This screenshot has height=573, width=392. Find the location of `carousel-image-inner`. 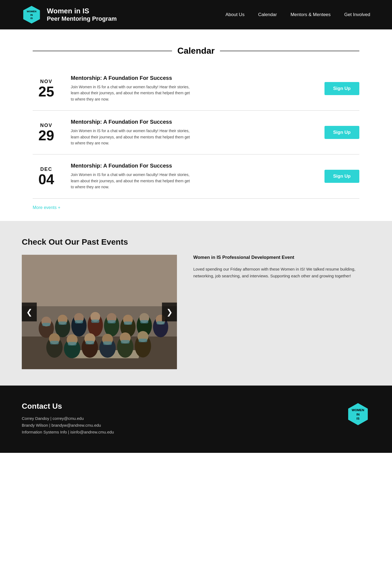

carousel-image-inner is located at coordinates (99, 312).